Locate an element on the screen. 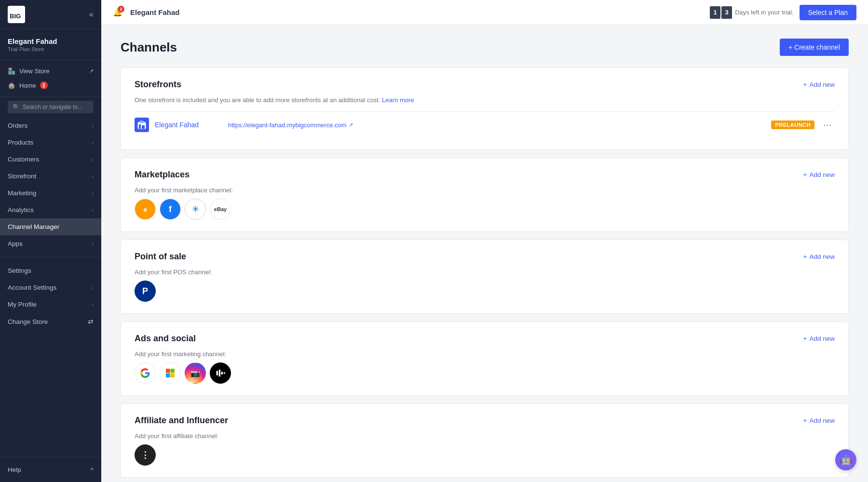  ads-prompt: Add your first marketing channel: is located at coordinates (485, 354).